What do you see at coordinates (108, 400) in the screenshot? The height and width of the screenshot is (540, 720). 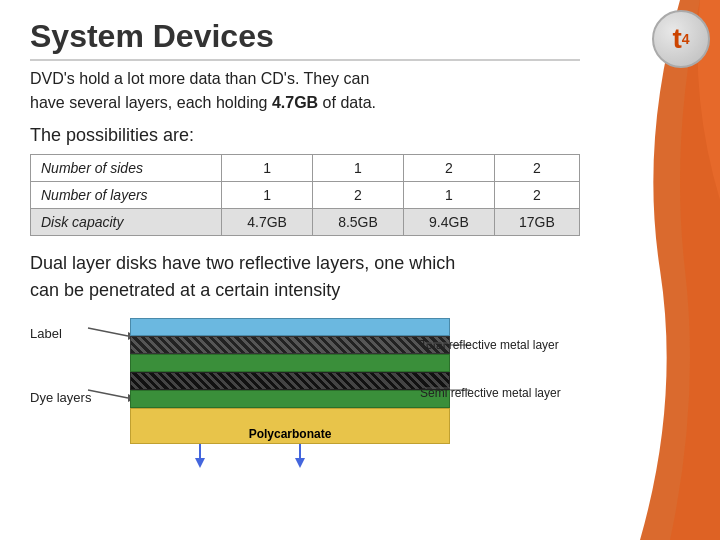 I see `dye-arrow-svg` at bounding box center [108, 400].